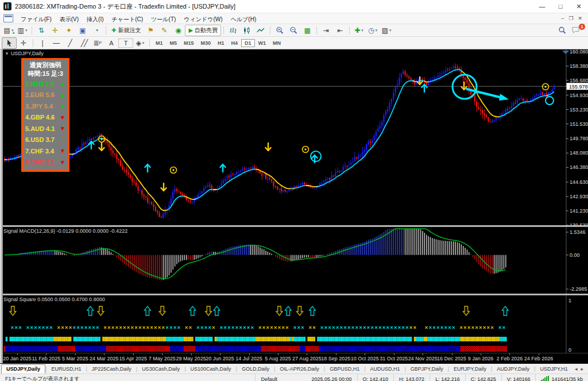 The image size is (588, 381). Describe the element at coordinates (579, 124) in the screenshot. I see `svg-text: 151.530` at that location.